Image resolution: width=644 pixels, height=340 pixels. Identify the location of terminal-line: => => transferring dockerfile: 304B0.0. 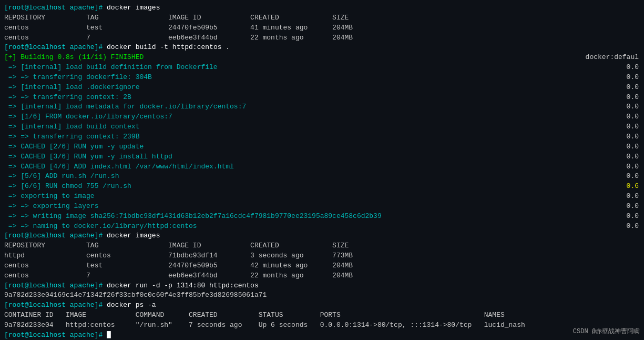
(322, 78).